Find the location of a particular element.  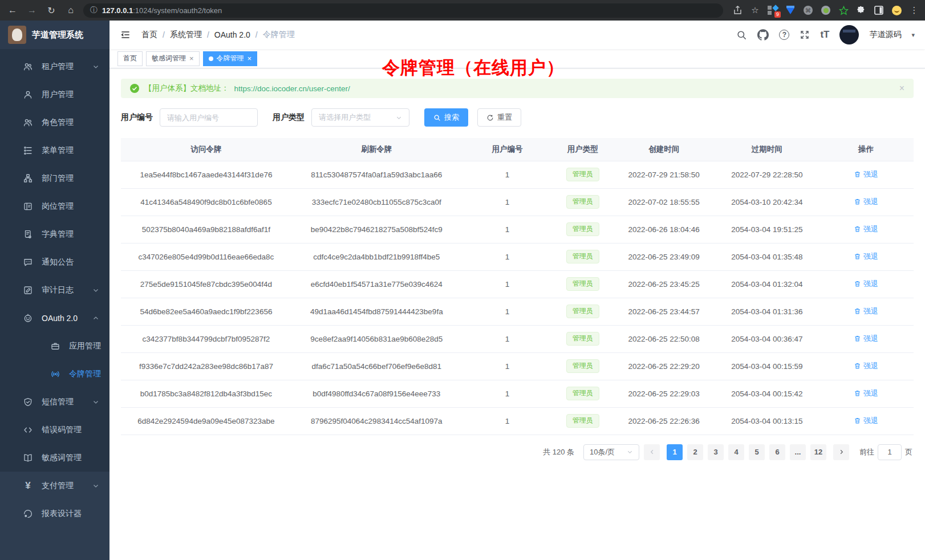

sidebar-item-role: 角色管理 is located at coordinates (55, 122).